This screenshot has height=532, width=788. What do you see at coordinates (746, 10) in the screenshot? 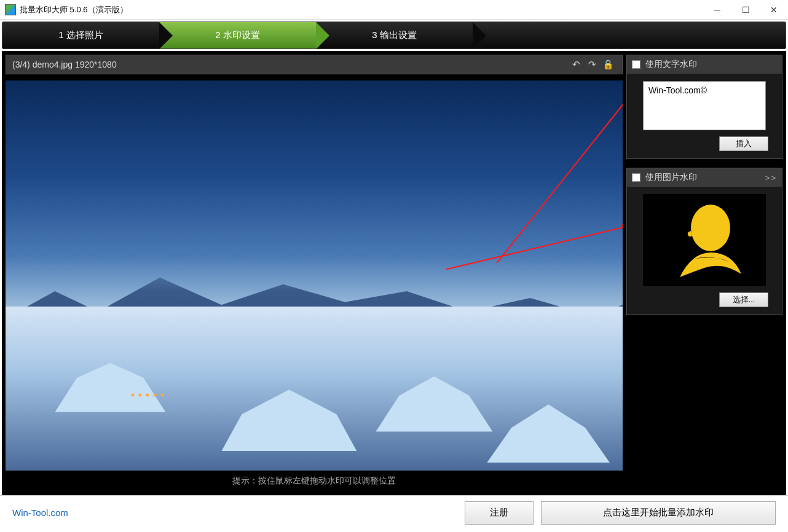
I see `maximize-button: ☐` at bounding box center [746, 10].